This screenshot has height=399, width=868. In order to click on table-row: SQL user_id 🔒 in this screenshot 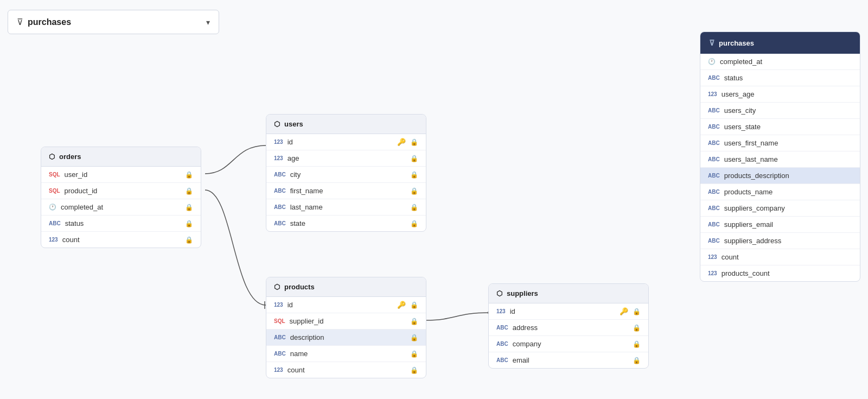, I will do `click(121, 175)`.